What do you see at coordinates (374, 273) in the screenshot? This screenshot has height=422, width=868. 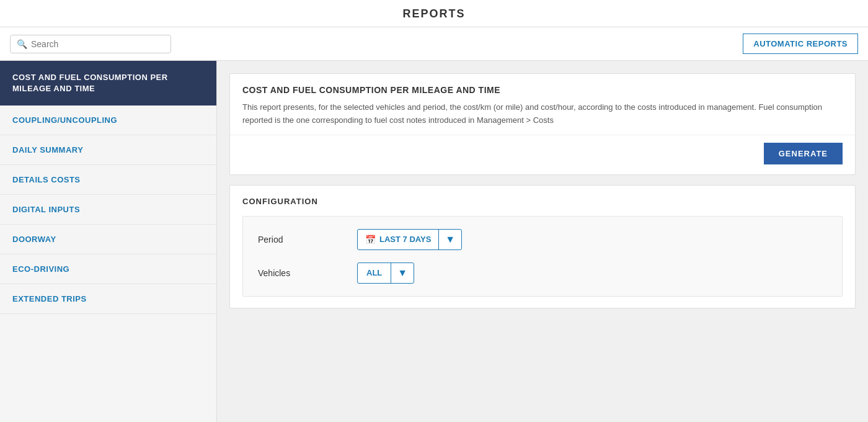 I see `vehicles-value: ALL` at bounding box center [374, 273].